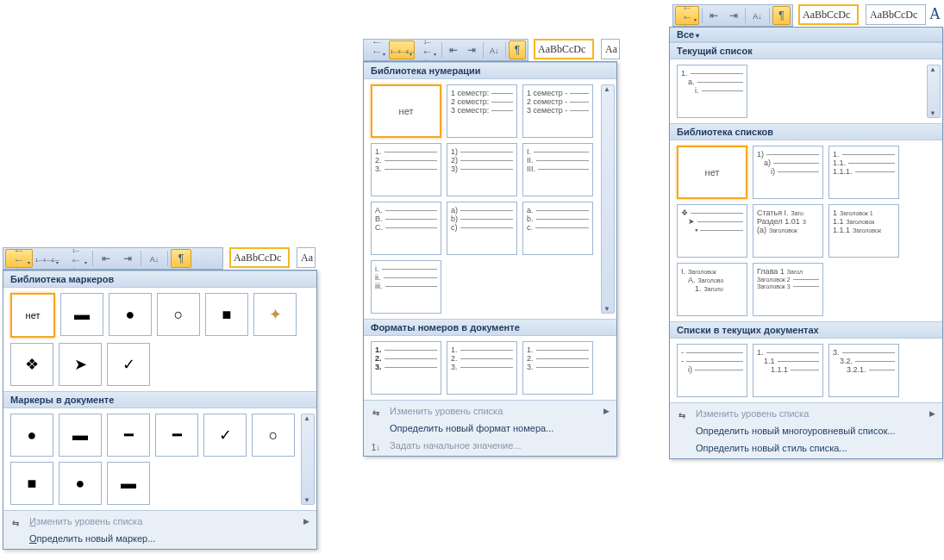 This screenshot has width=944, height=560. What do you see at coordinates (160, 279) in the screenshot?
I see `section-bullet-library: Библиотека маркеров` at bounding box center [160, 279].